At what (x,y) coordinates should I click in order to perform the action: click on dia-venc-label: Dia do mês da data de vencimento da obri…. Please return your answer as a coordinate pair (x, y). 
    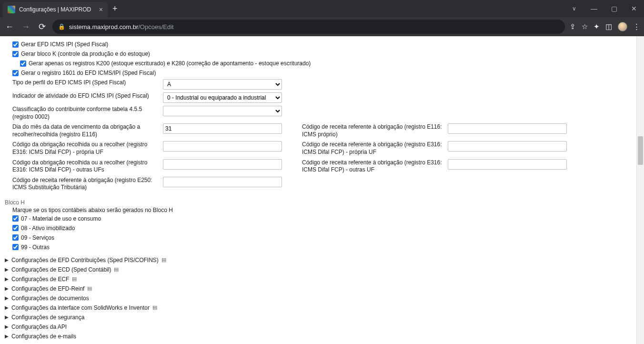
    Looking at the image, I should click on (86, 131).